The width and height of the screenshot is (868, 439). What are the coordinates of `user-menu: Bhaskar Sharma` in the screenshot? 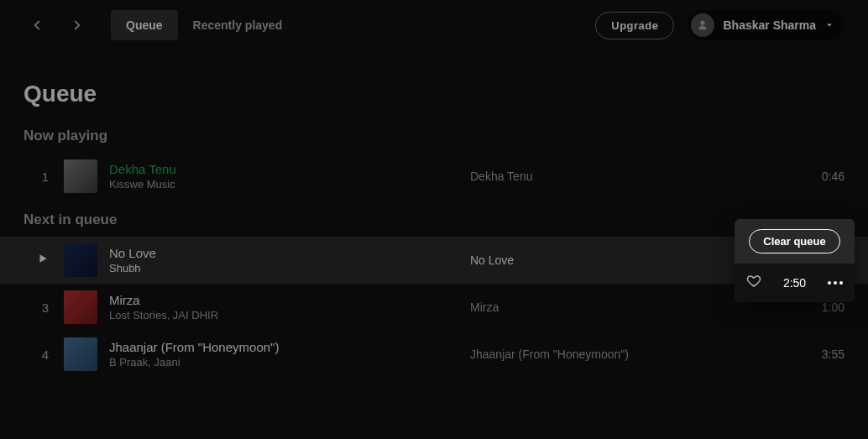 It's located at (766, 25).